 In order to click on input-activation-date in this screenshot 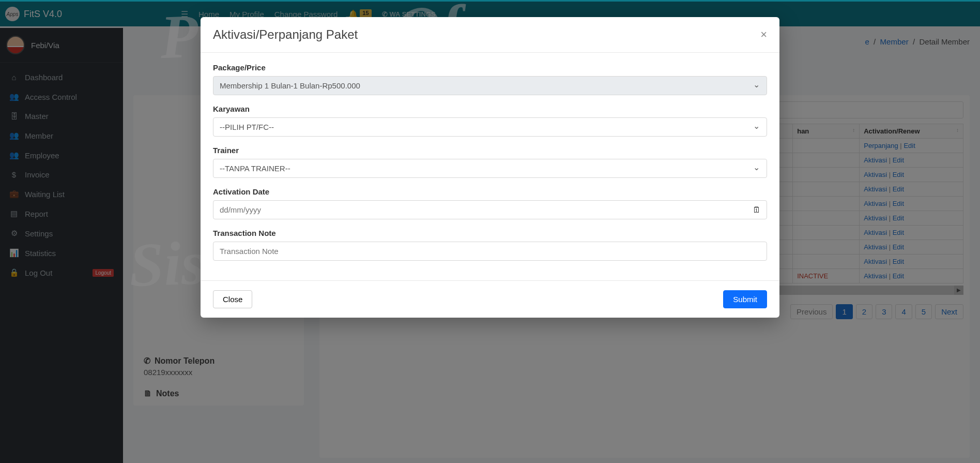, I will do `click(490, 210)`.